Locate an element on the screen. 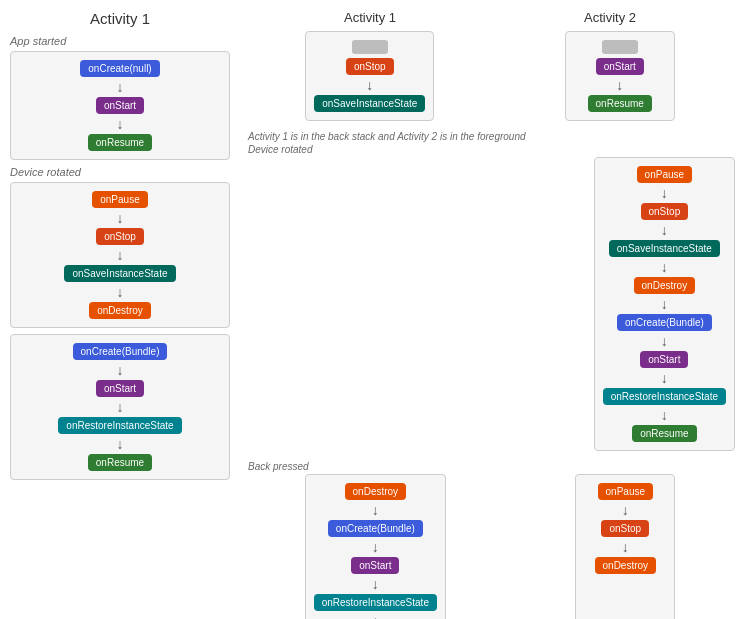 This screenshot has height=619, width=750. act2-gray-top is located at coordinates (620, 47).